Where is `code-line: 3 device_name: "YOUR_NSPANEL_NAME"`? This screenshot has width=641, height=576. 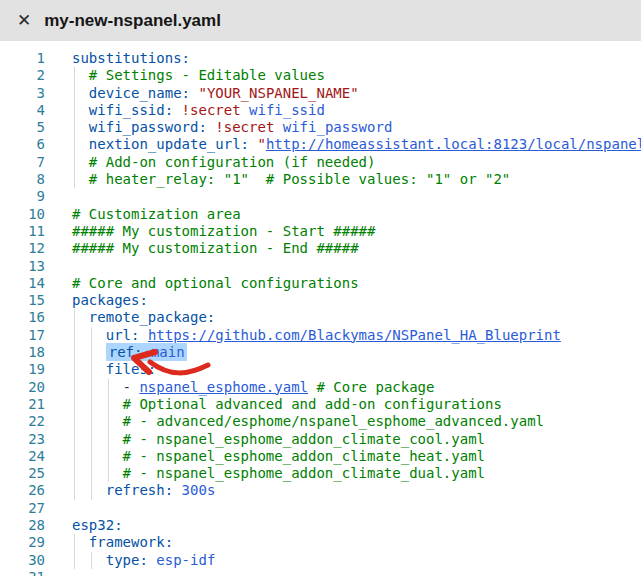
code-line: 3 device_name: "YOUR_NSPANEL_NAME" is located at coordinates (320, 94).